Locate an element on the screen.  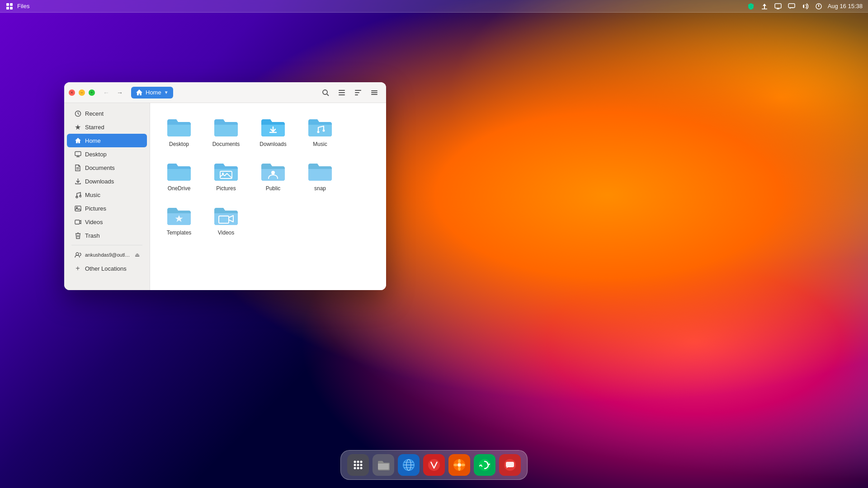
dock-browser-button is located at coordinates (409, 465).